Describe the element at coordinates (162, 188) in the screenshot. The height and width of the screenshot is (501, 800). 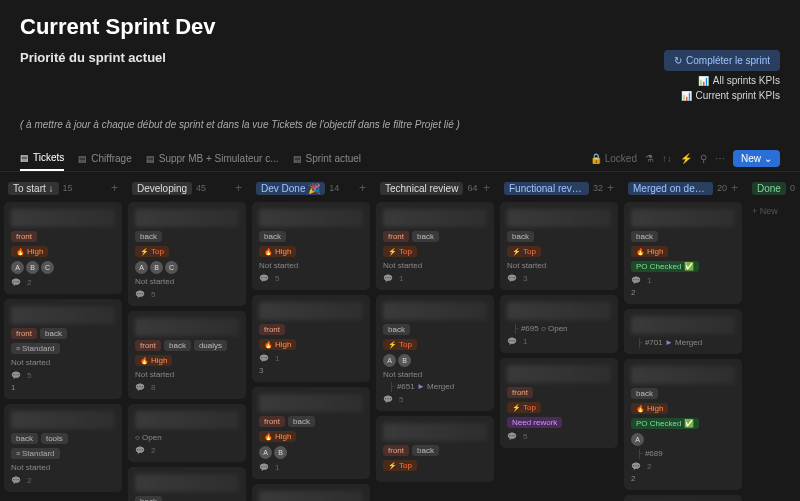
I see `column-title: Developing` at that location.